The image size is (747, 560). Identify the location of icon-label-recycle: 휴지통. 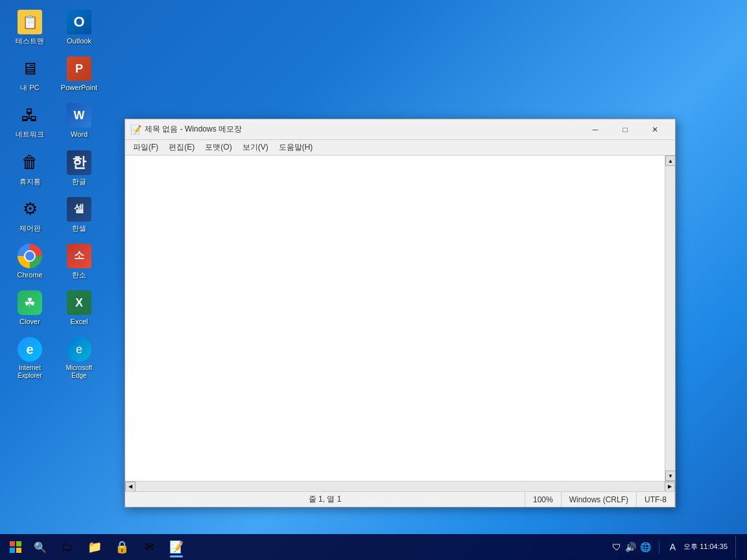
(30, 181).